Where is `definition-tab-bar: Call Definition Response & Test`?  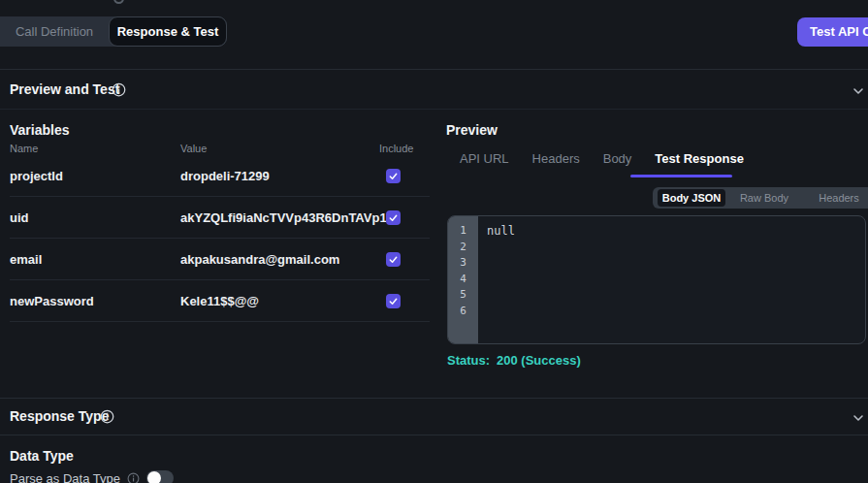 definition-tab-bar: Call Definition Response & Test is located at coordinates (113, 31).